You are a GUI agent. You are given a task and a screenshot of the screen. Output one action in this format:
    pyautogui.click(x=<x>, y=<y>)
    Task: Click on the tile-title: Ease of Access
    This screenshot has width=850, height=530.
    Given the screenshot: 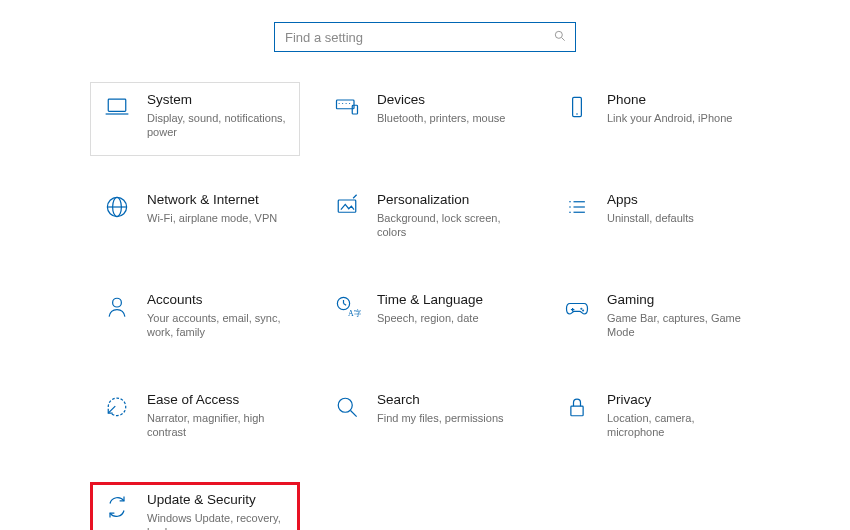 What is the action you would take?
    pyautogui.click(x=218, y=400)
    